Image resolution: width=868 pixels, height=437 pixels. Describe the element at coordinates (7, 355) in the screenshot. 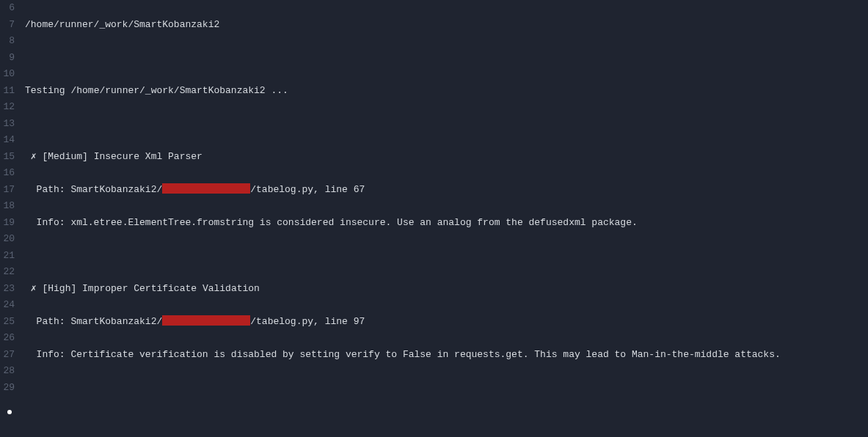

I see `line-number: 27` at that location.